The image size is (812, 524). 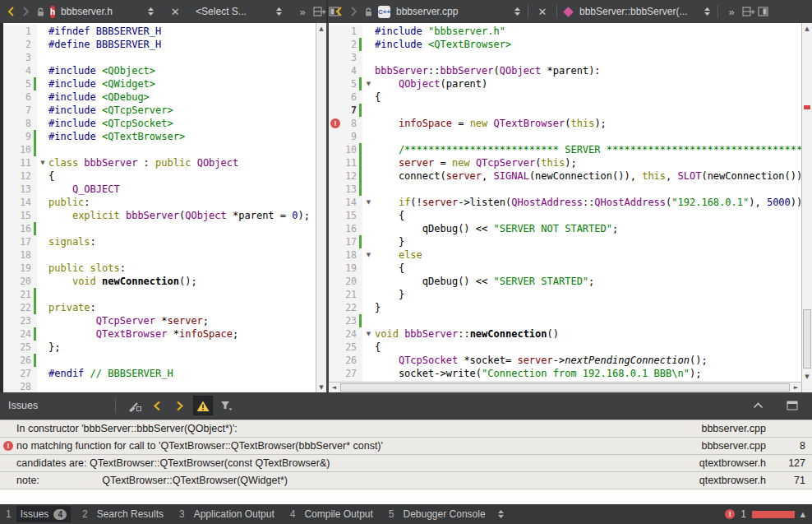 What do you see at coordinates (125, 514) in the screenshot?
I see `output-pane-tab-search-results: 2Search Results` at bounding box center [125, 514].